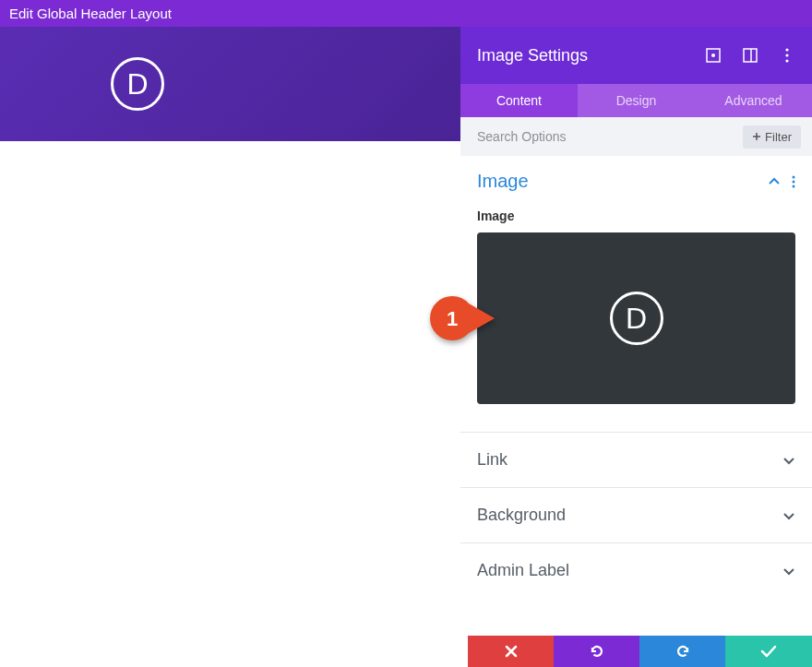  Describe the element at coordinates (523, 570) in the screenshot. I see `section-admin-label-title: Admin Label` at that location.